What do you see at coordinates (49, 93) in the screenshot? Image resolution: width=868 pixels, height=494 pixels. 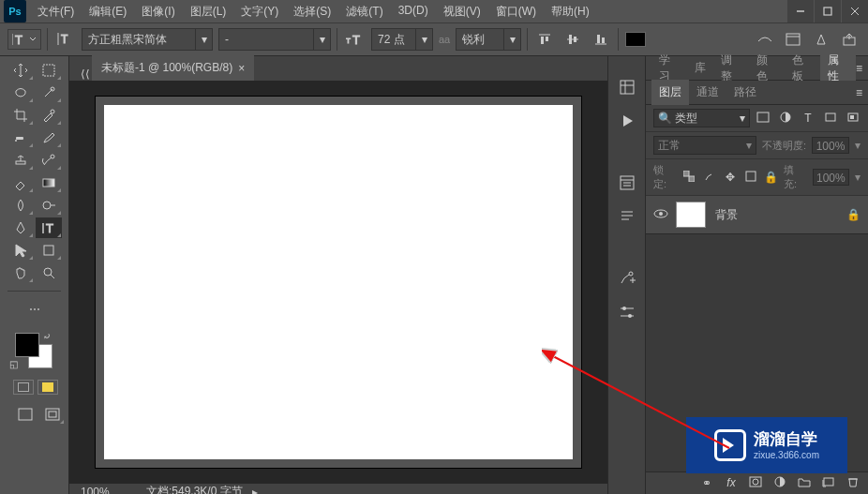 I see `magic-wand-tool` at bounding box center [49, 93].